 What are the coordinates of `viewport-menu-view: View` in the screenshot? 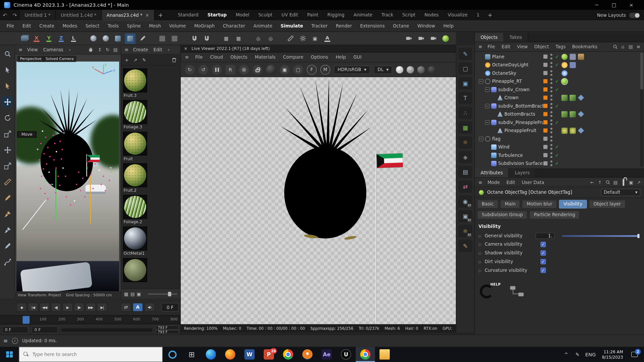 It's located at (32, 50).